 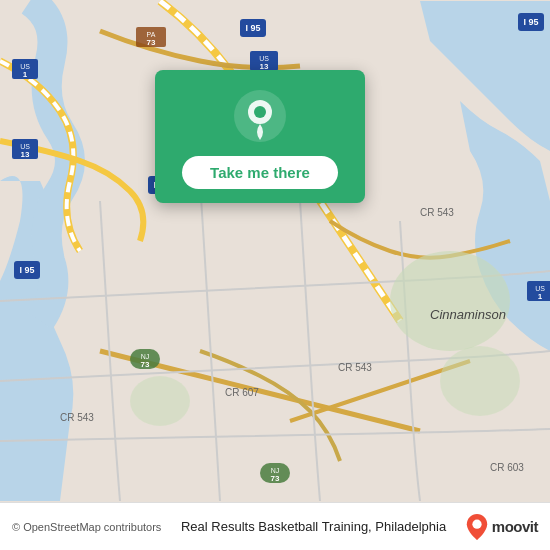 I want to click on copyright-text: © OpenStreetMap contributors, so click(x=86, y=527).